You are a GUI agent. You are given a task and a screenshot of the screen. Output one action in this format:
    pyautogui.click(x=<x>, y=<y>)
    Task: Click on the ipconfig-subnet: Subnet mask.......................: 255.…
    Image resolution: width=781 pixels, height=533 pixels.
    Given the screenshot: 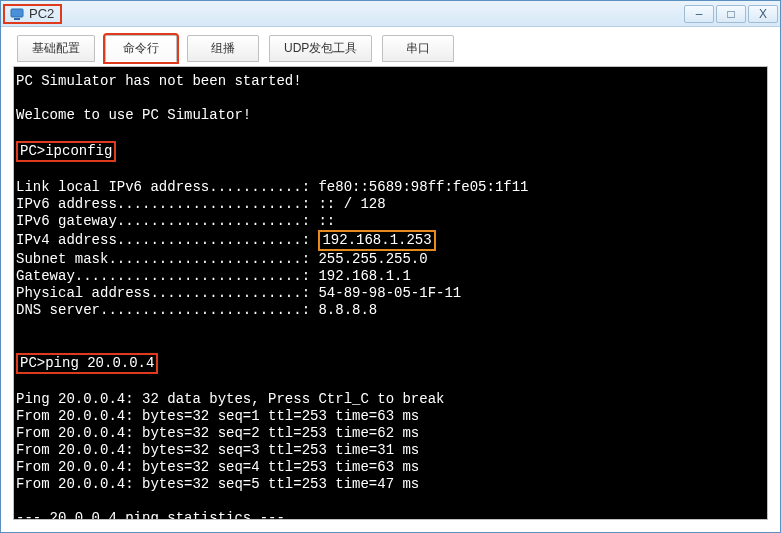 What is the action you would take?
    pyautogui.click(x=222, y=259)
    